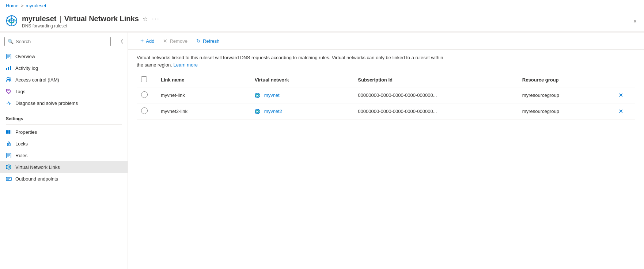  What do you see at coordinates (36, 6) in the screenshot?
I see `breadcrumb-current: myruleset` at bounding box center [36, 6].